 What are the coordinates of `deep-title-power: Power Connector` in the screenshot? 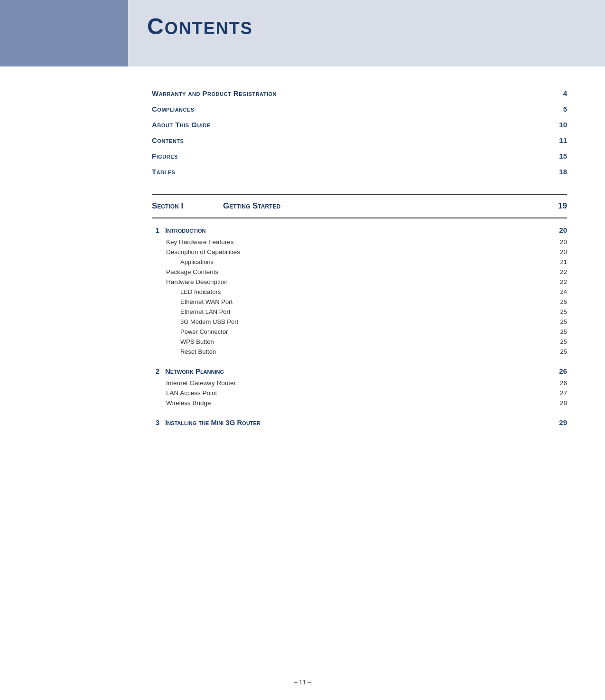 It's located at (204, 331).